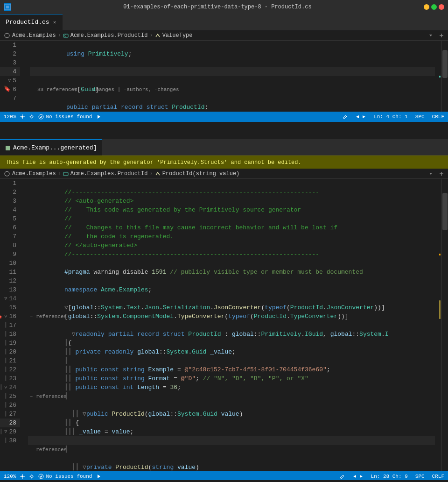 This screenshot has height=482, width=448. What do you see at coordinates (60, 174) in the screenshot?
I see `gen-breadcrumb-sep-1: ›` at bounding box center [60, 174].